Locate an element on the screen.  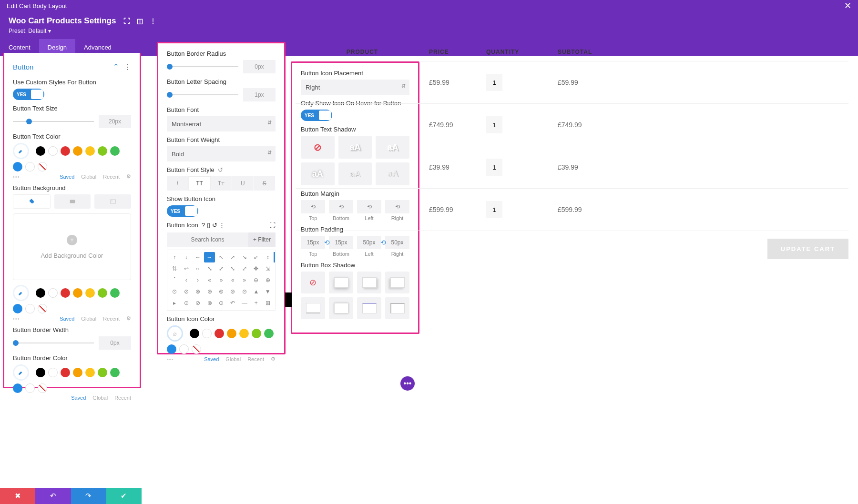
preset-selector: Preset: Default ▾ is located at coordinates (429, 31).